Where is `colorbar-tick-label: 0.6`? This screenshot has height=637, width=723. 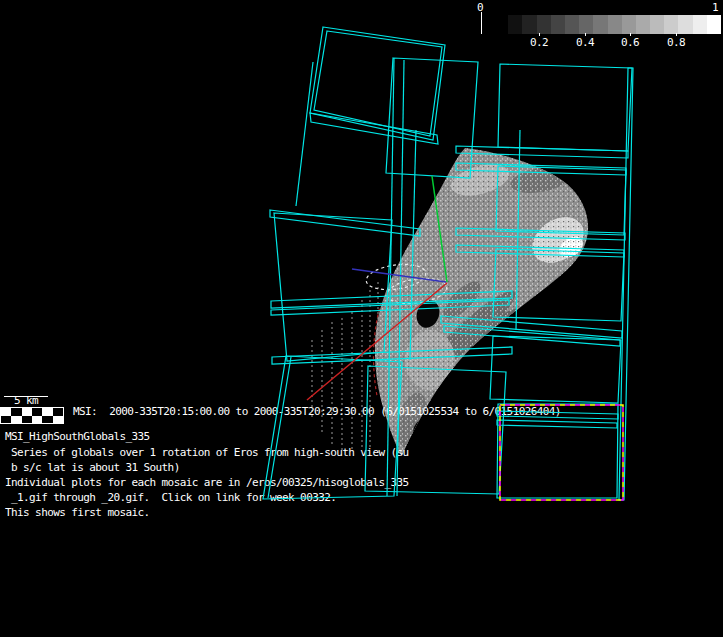 colorbar-tick-label: 0.6 is located at coordinates (630, 42).